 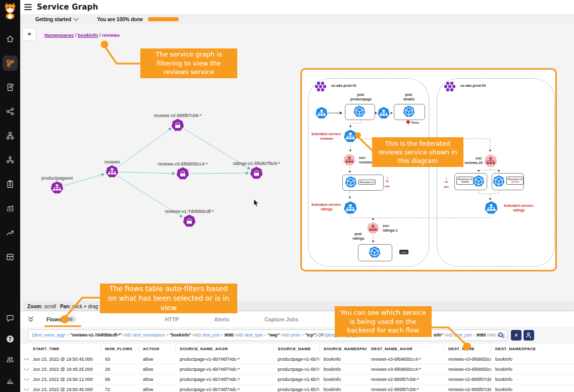 What do you see at coordinates (297, 19) in the screenshot?
I see `getting-started-bar: Getting started You are 100% done` at bounding box center [297, 19].